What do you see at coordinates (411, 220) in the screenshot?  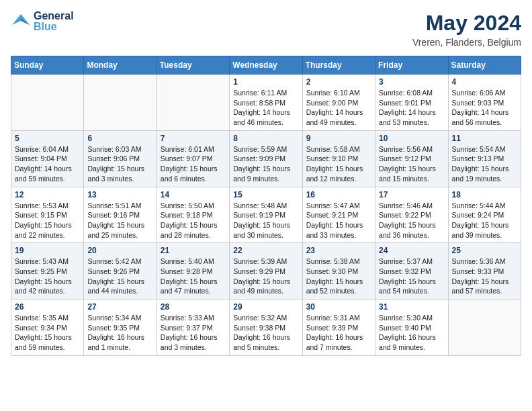 I see `day-info: Sunrise: 5:46 AMSunset: 9:22 PMDaylight:…` at bounding box center [411, 220].